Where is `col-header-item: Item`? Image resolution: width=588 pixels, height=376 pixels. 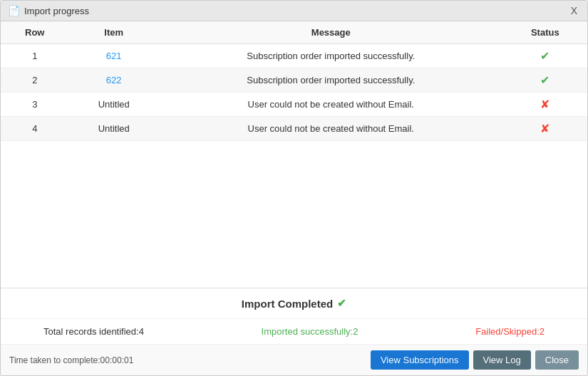
col-header-item: Item is located at coordinates (114, 33).